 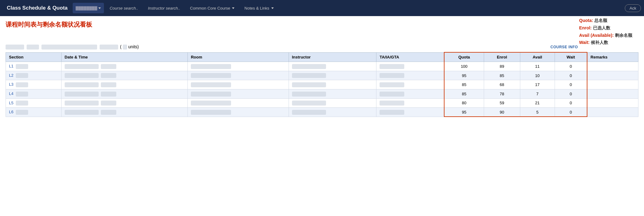 I want to click on col-section: Section, so click(x=34, y=57).